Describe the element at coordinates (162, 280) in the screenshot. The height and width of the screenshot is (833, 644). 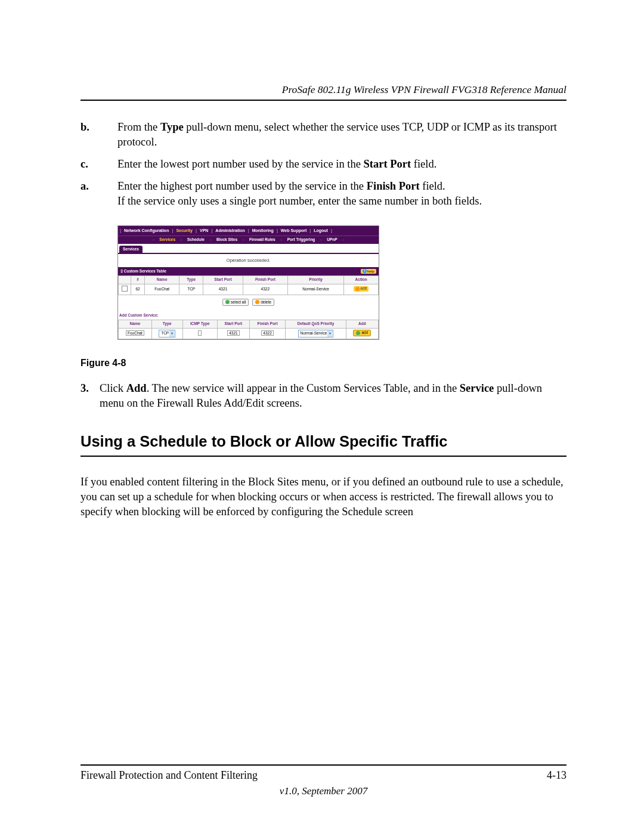
I see `col-name: Name` at that location.